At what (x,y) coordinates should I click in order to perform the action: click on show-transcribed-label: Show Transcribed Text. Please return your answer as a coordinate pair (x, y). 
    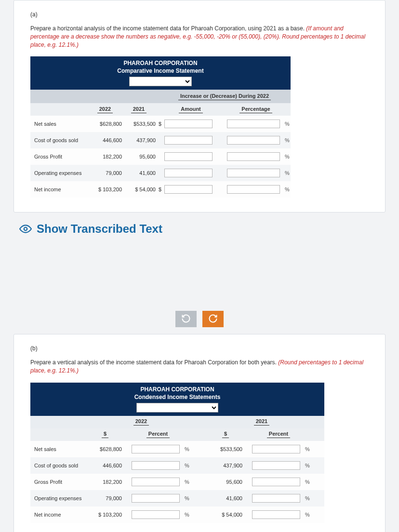
    Looking at the image, I should click on (99, 229).